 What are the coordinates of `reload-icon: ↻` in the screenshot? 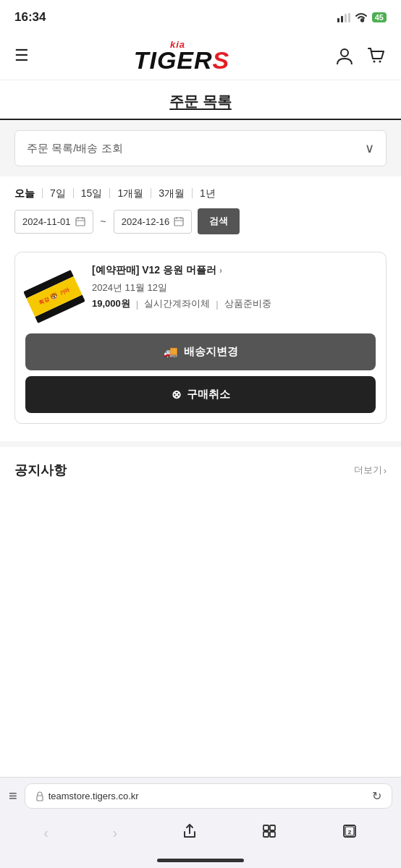 It's located at (376, 796).